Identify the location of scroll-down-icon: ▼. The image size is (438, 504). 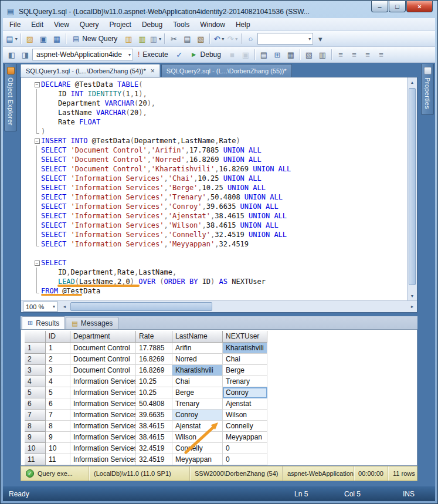
(412, 296).